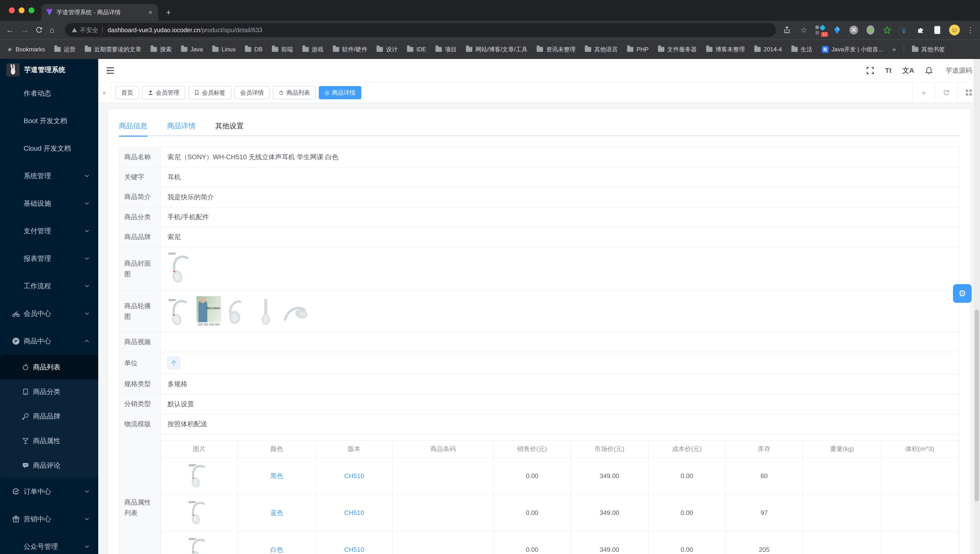 The width and height of the screenshot is (980, 554). I want to click on sku-color-link: 白色, so click(277, 543).